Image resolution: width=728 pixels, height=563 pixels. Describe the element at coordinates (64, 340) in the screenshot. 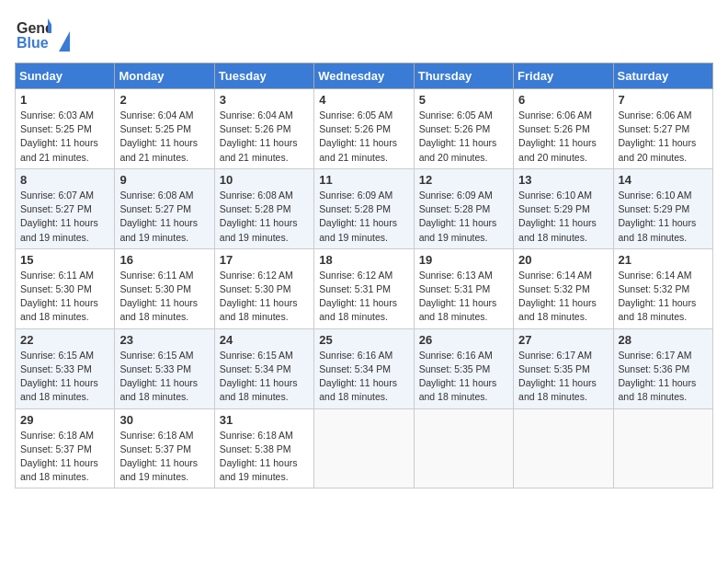

I see `day-number: 22` at that location.